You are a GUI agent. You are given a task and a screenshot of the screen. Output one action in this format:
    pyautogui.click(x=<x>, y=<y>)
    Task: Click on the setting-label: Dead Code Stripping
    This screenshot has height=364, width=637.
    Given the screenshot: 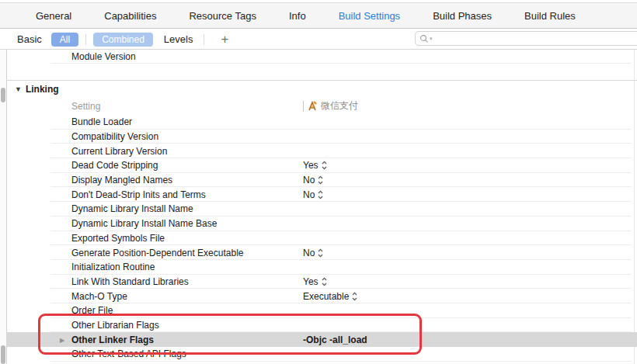 What is the action you would take?
    pyautogui.click(x=115, y=165)
    